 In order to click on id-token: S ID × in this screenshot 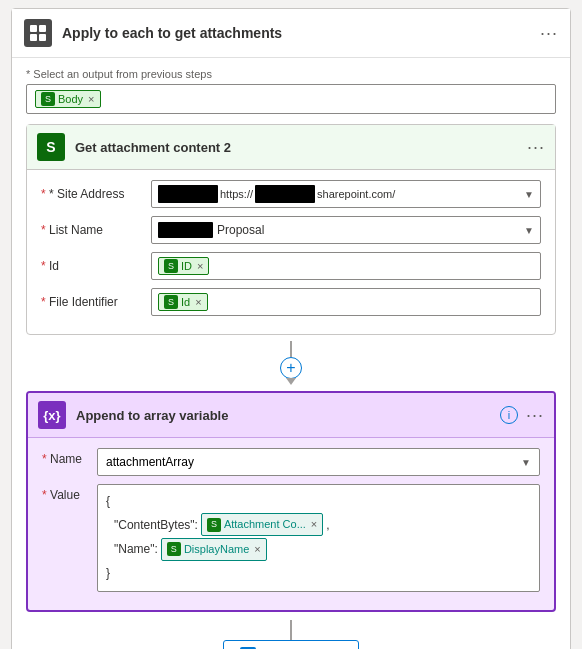, I will do `click(184, 266)`.